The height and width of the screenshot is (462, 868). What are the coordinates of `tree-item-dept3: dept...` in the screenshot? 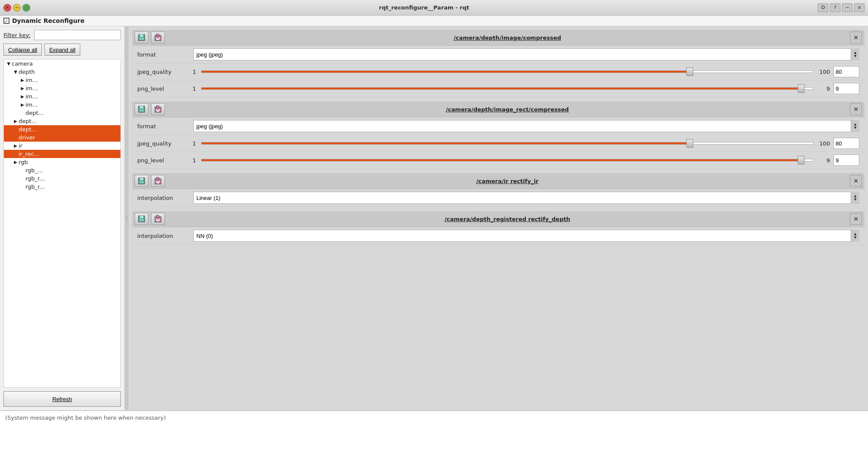 It's located at (62, 130).